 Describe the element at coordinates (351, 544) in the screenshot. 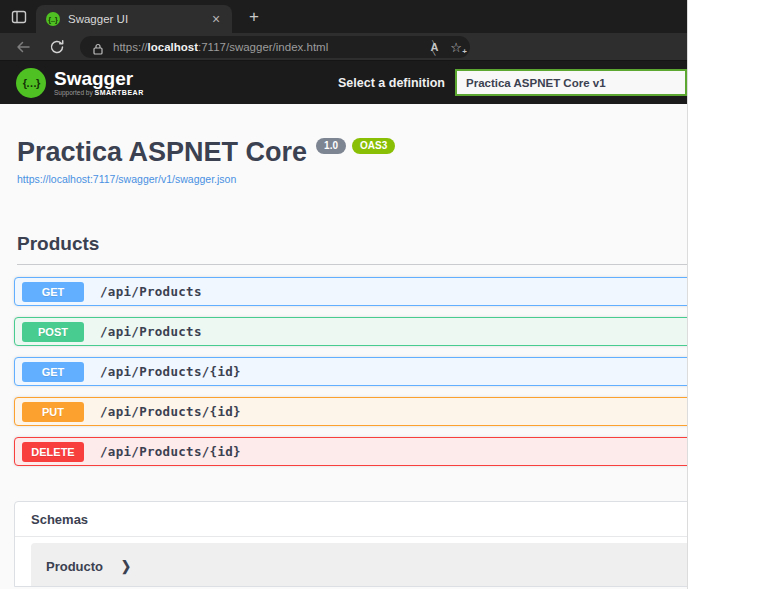

I see `schemas-section: Schemas Producto ❯` at that location.